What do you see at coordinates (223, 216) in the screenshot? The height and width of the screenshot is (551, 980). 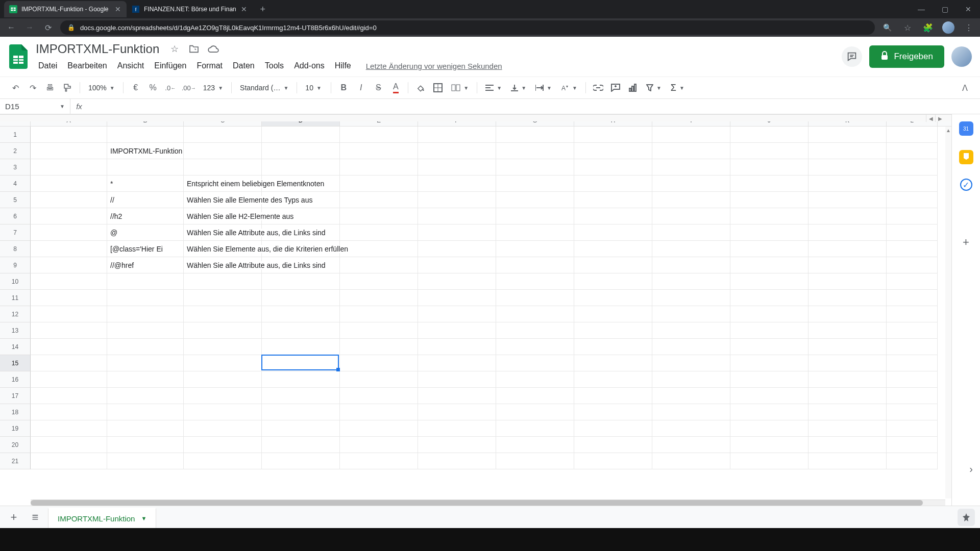 I see `cell: Wählen Sie alle H2-Elemente aus` at bounding box center [223, 216].